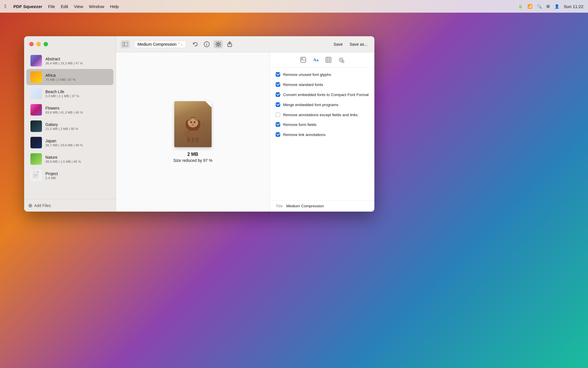 The height and width of the screenshot is (368, 588). I want to click on sidebar-item-abstract: Abstract 36,4 MB | 19,3 MB | 47 %, so click(70, 61).